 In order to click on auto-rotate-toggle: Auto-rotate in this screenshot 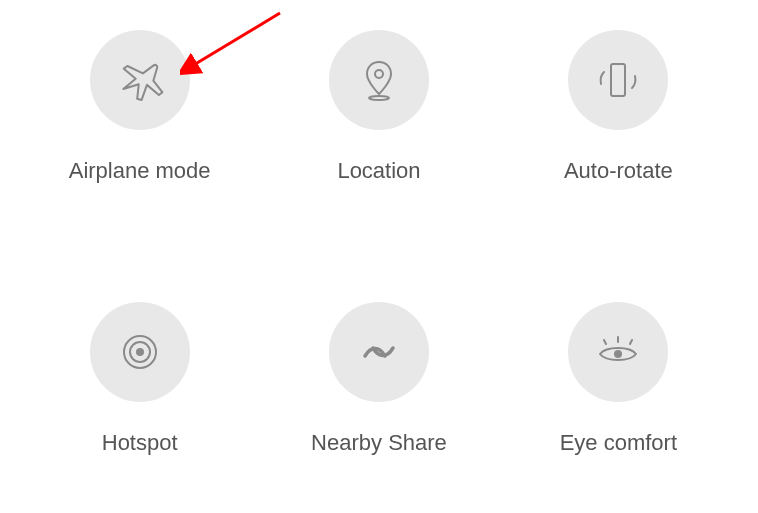, I will do `click(618, 126)`.